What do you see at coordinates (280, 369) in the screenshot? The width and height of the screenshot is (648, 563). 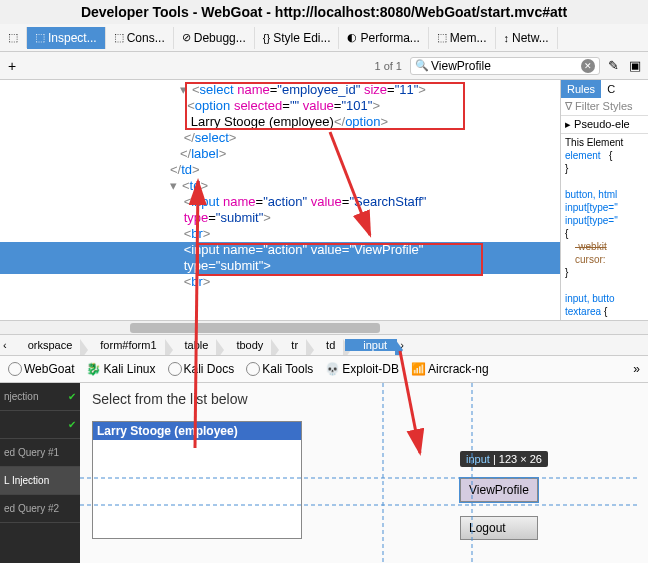 I see `bookmark-kali-tools: Kali Tools` at bounding box center [280, 369].